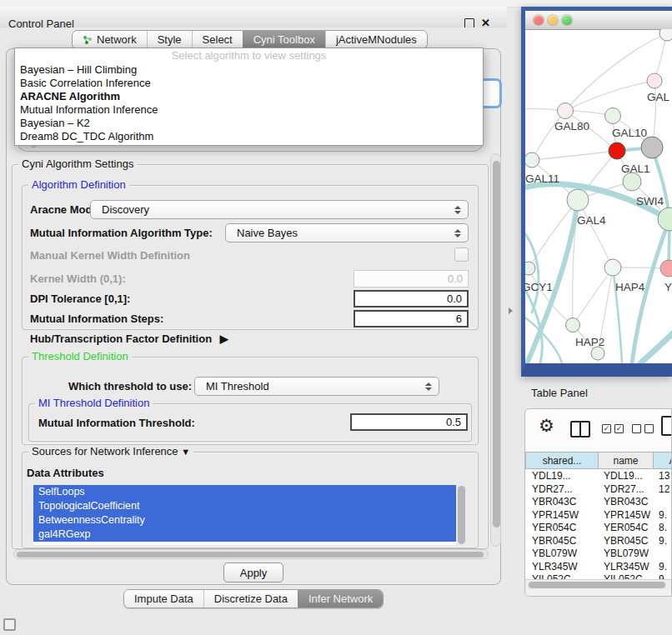 This screenshot has width=672, height=635. Describe the element at coordinates (185, 452) in the screenshot. I see `collapse-down-icon: ▼` at that location.